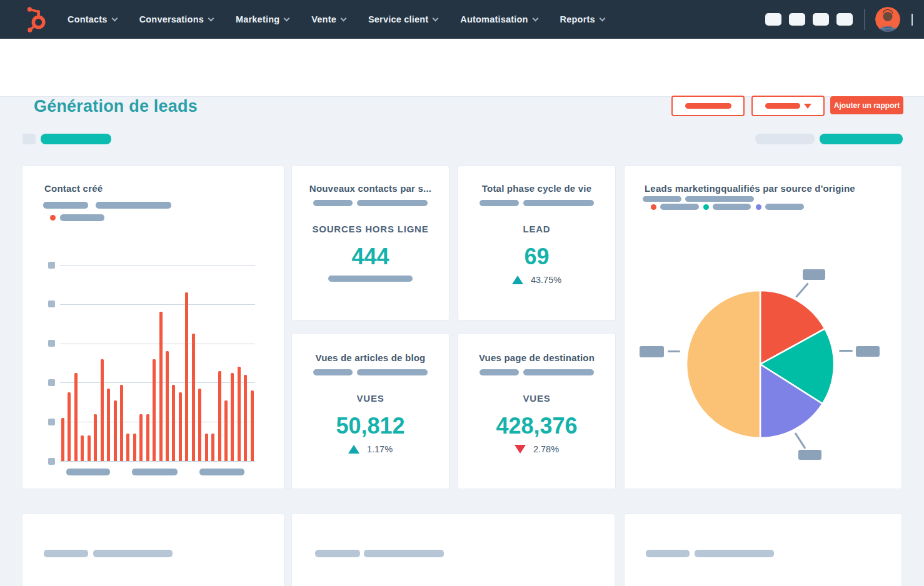 Image resolution: width=924 pixels, height=586 pixels. Describe the element at coordinates (176, 19) in the screenshot. I see `nav-item-conversations: Conversations` at that location.